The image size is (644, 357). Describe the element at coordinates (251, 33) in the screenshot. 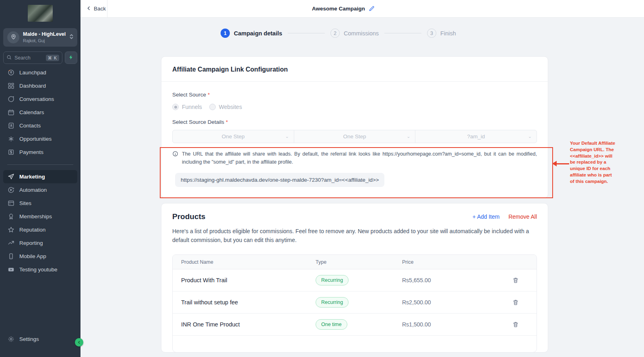

I see `step-campaign-details: 1 Campaign details` at that location.